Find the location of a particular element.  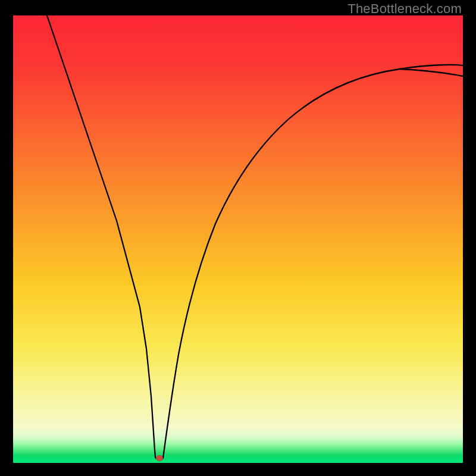

minimum-dot is located at coordinates (159, 458).